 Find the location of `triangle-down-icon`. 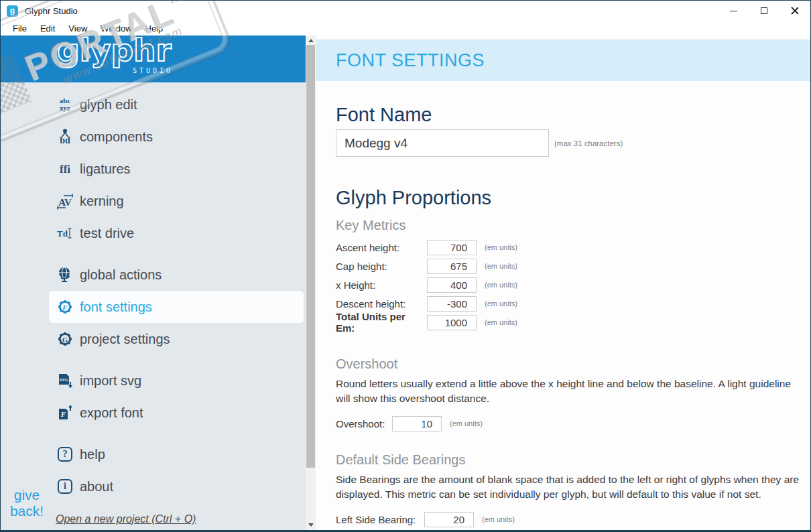

triangle-down-icon is located at coordinates (311, 525).